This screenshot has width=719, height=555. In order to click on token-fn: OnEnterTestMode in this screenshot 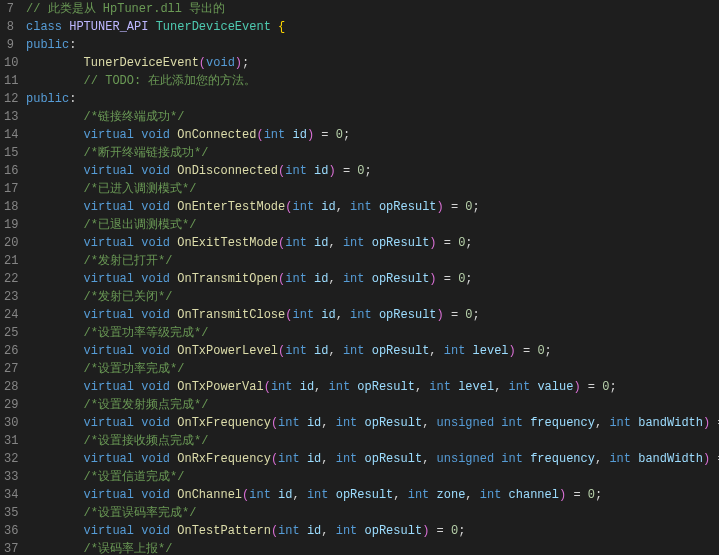, I will do `click(231, 207)`.